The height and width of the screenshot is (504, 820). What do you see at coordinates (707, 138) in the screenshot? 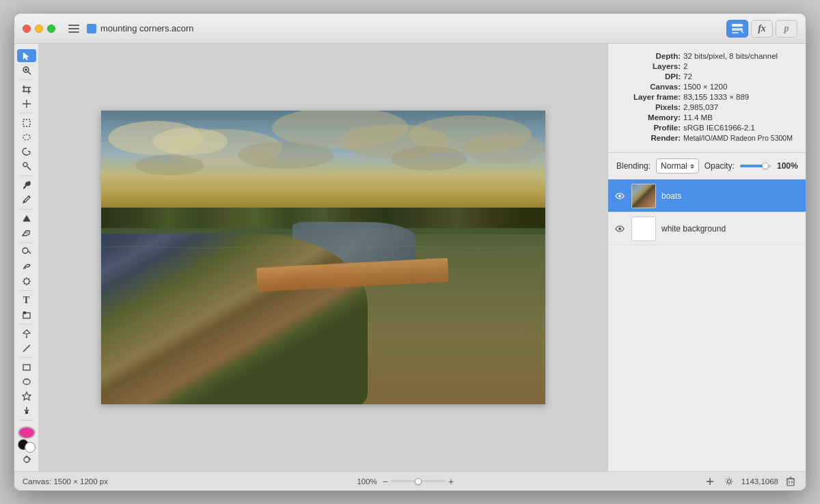
I see `render-row: Render: Metal/IO/AMD Radeon Pro 5300M` at bounding box center [707, 138].